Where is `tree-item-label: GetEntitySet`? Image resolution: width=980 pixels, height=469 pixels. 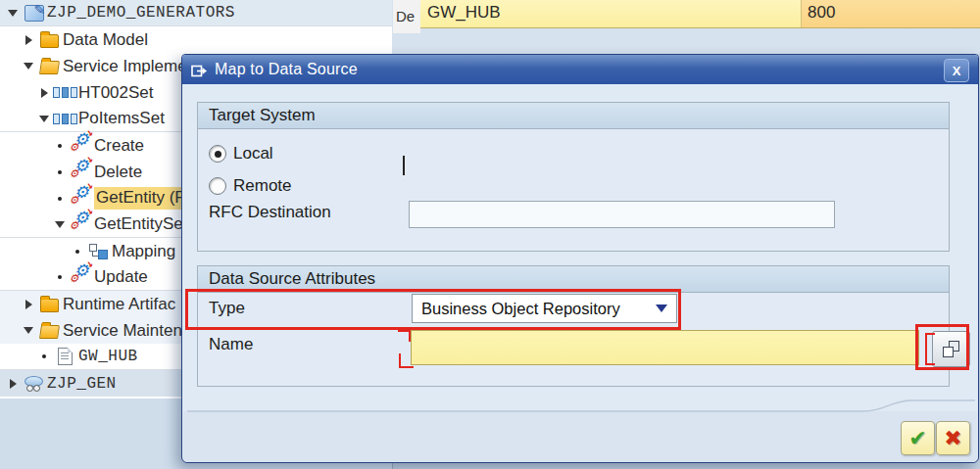
tree-item-label: GetEntitySet is located at coordinates (141, 224).